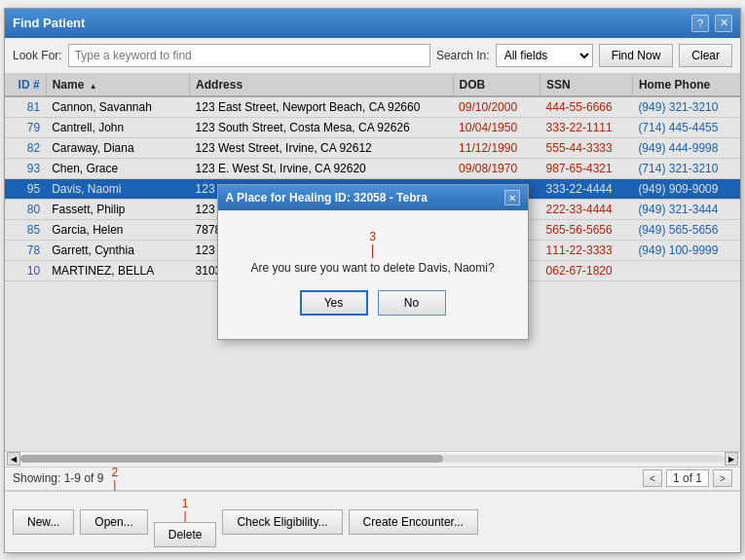  What do you see at coordinates (723, 478) in the screenshot?
I see `next-page-button: >` at bounding box center [723, 478].